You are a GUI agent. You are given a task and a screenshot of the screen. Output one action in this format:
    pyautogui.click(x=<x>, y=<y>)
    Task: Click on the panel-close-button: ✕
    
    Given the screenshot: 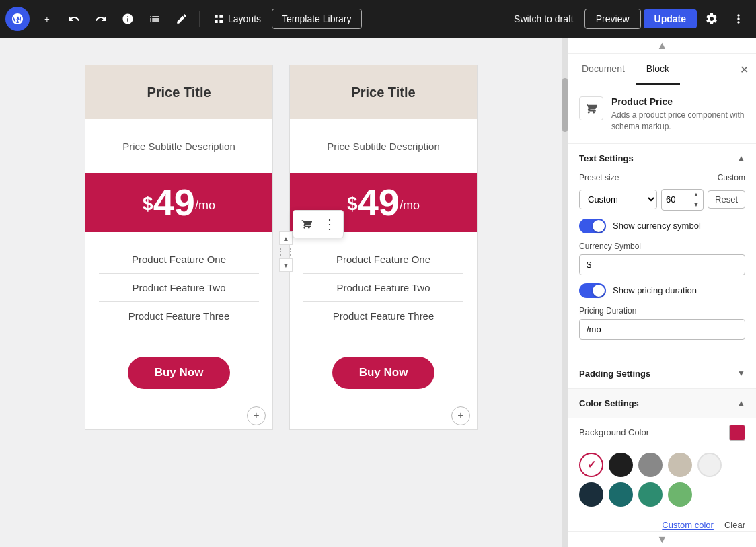 What is the action you would take?
    pyautogui.click(x=744, y=69)
    